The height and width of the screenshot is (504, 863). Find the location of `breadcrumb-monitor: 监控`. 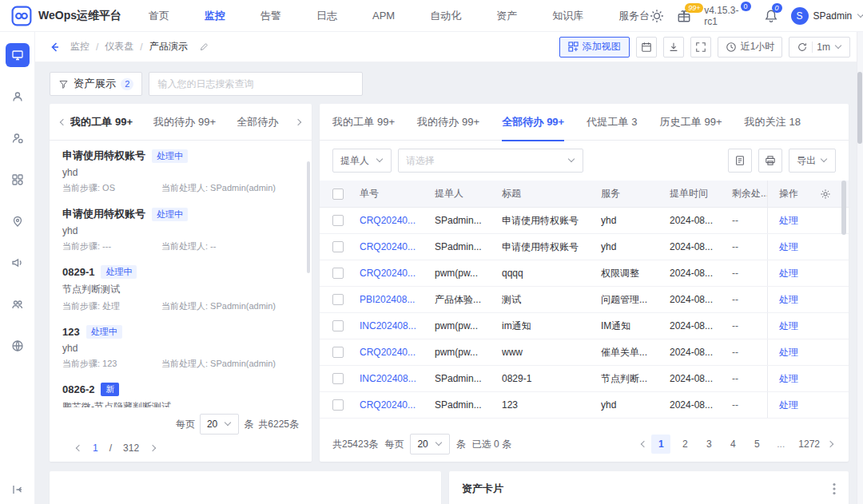

breadcrumb-monitor: 监控 is located at coordinates (80, 46).